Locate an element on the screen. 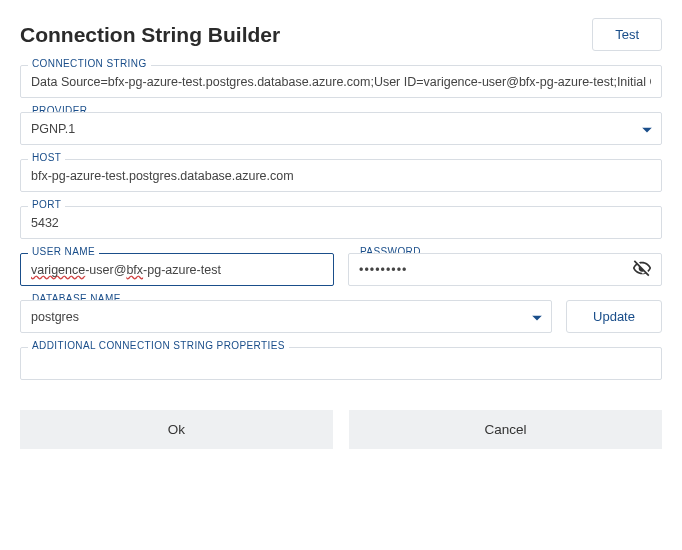 Image resolution: width=682 pixels, height=550 pixels. host-label: HOST is located at coordinates (46, 158).